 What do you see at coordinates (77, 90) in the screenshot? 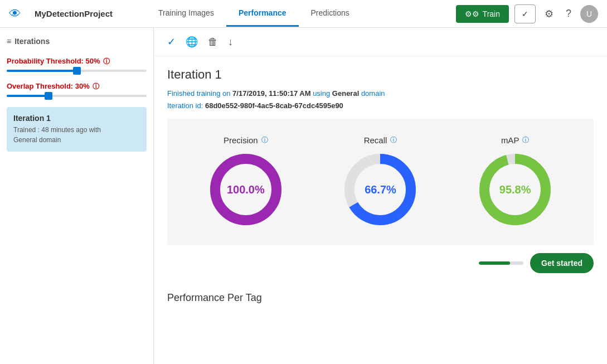
I see `overlap-threshold-section: Overlap Threshold: 30% ⓘ` at bounding box center [77, 90].